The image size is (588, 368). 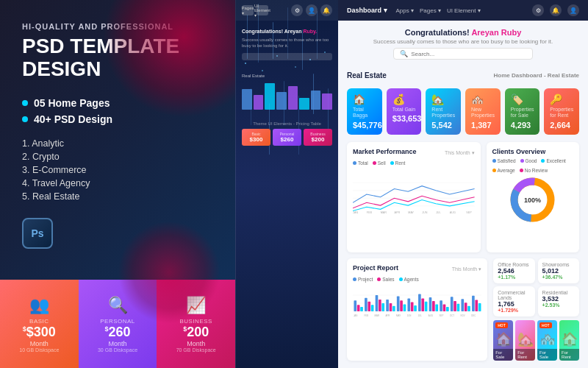 I want to click on svg-text: JUL, so click(x=438, y=213).